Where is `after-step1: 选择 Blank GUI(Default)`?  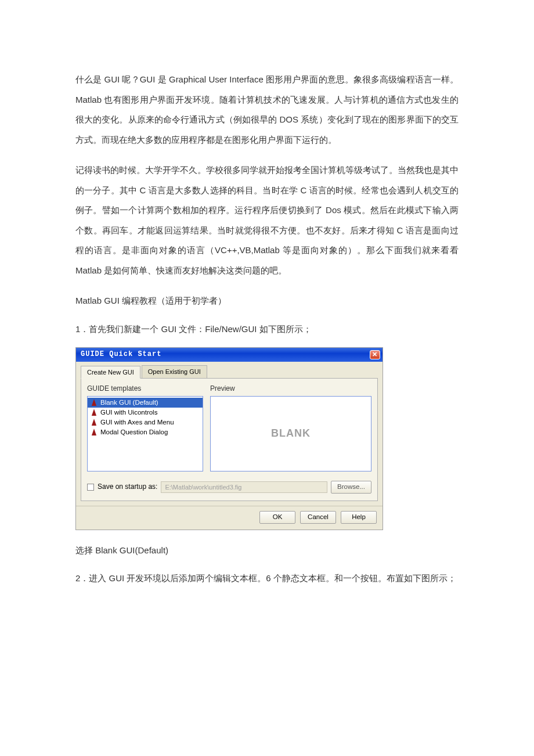 after-step1: 选择 Blank GUI(Default) is located at coordinates (267, 550).